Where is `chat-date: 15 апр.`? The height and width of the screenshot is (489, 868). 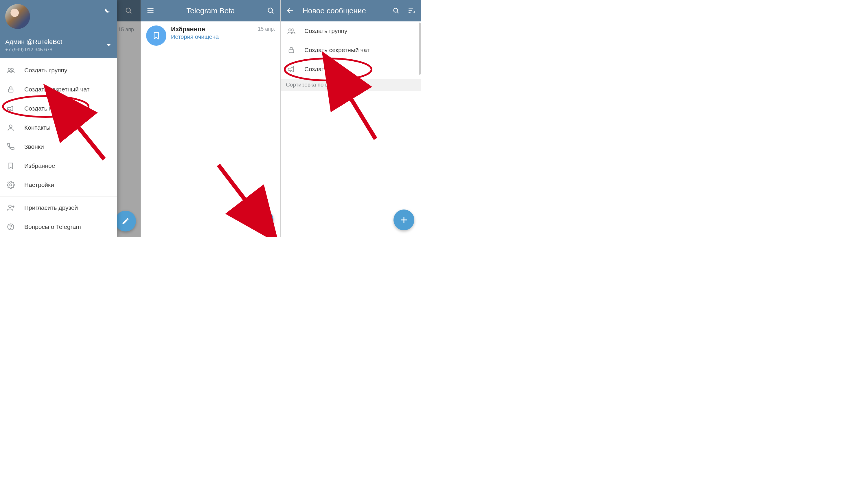 chat-date: 15 апр. is located at coordinates (267, 29).